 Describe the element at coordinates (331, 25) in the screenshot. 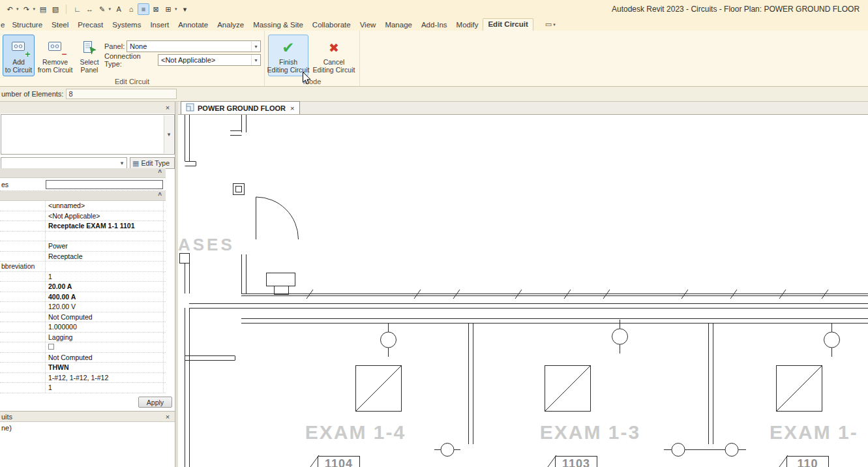

I see `ribbon-tab-collaborate: Collaborate` at that location.